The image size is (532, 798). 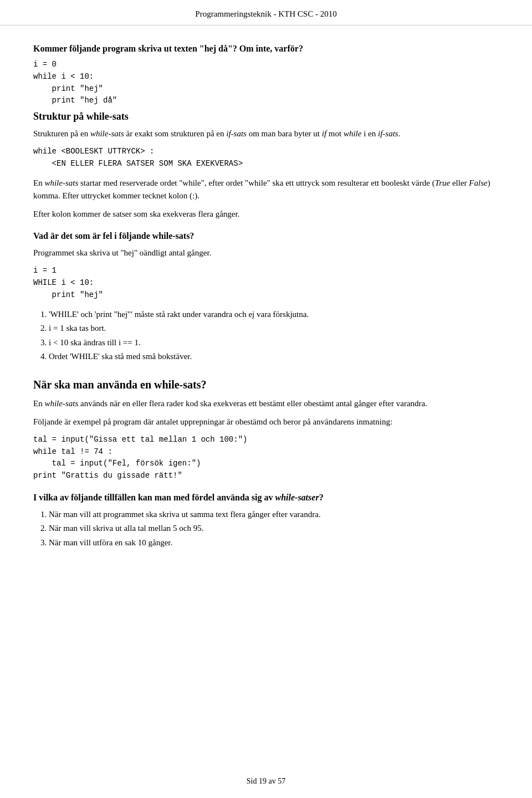 I want to click on section-when2-option-1: När man vill att programmet ska skriva u…, so click(x=274, y=514).